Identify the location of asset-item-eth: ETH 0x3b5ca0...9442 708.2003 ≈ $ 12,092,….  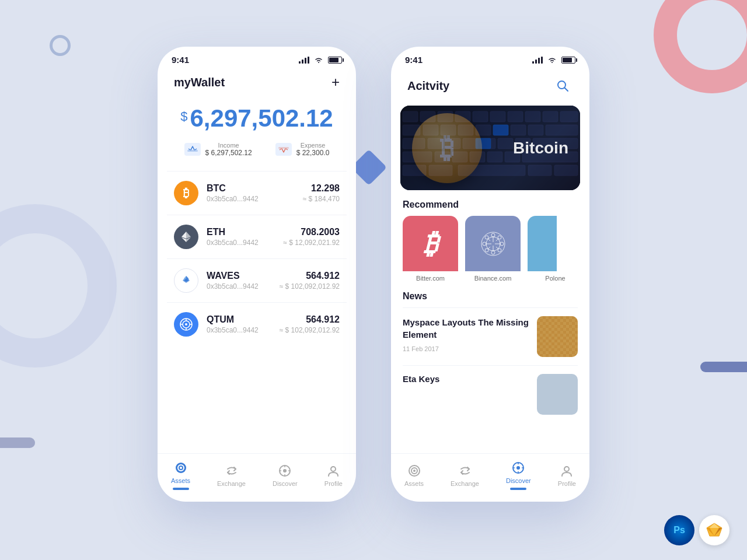
(257, 237).